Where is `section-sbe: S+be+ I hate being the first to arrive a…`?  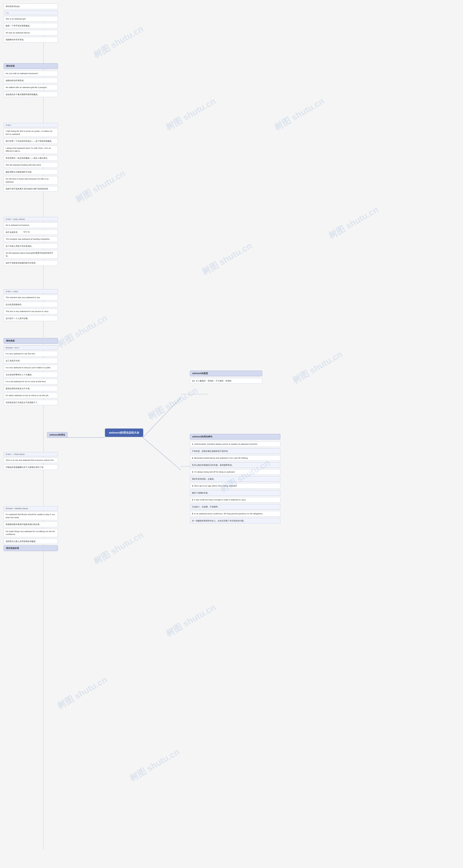 section-sbe: S+be+ I hate being the first to arrive a… is located at coordinates (31, 158).